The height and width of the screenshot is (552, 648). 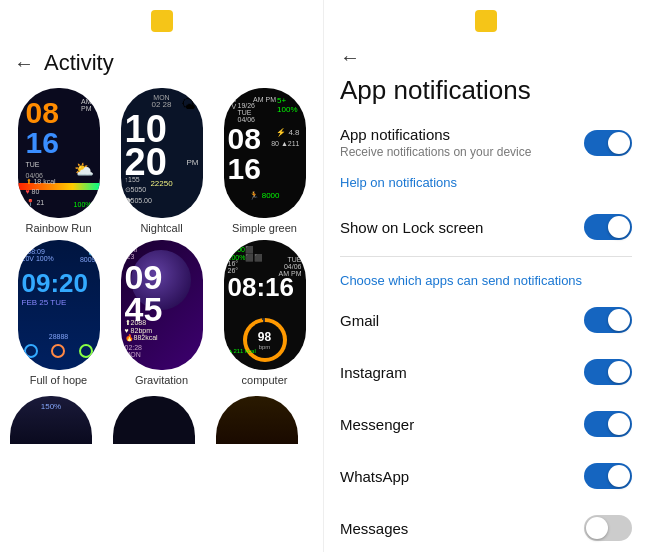 I want to click on watch-partial-row: 150%, so click(x=162, y=418).